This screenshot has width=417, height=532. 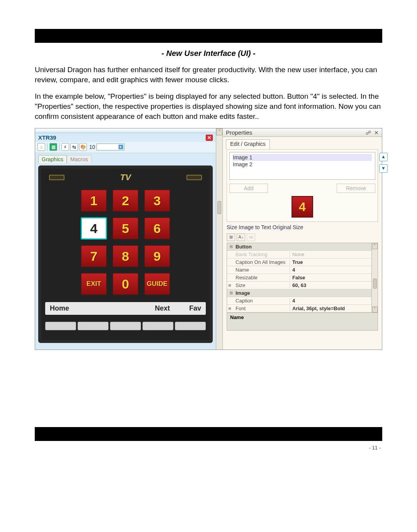 What do you see at coordinates (157, 256) in the screenshot?
I see `numpad-9: 9` at bounding box center [157, 256].